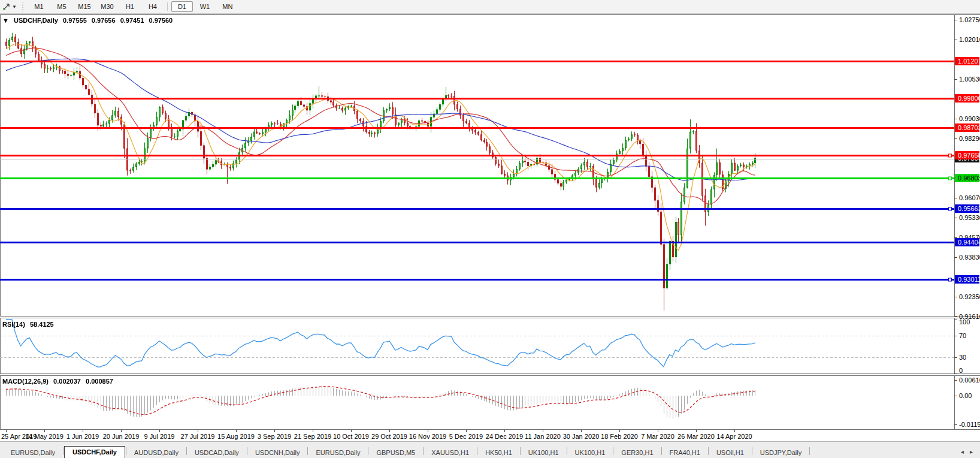 The height and width of the screenshot is (458, 980). Describe the element at coordinates (83, 436) in the screenshot. I see `date-tick-label: 1 Jun 2019` at that location.